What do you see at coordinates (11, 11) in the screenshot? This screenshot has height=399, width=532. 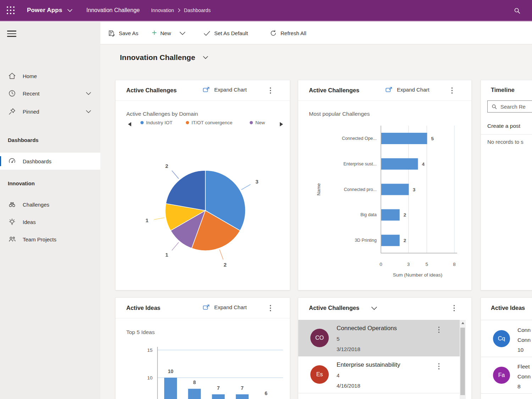 I see `waffle-menu-icon` at bounding box center [11, 11].